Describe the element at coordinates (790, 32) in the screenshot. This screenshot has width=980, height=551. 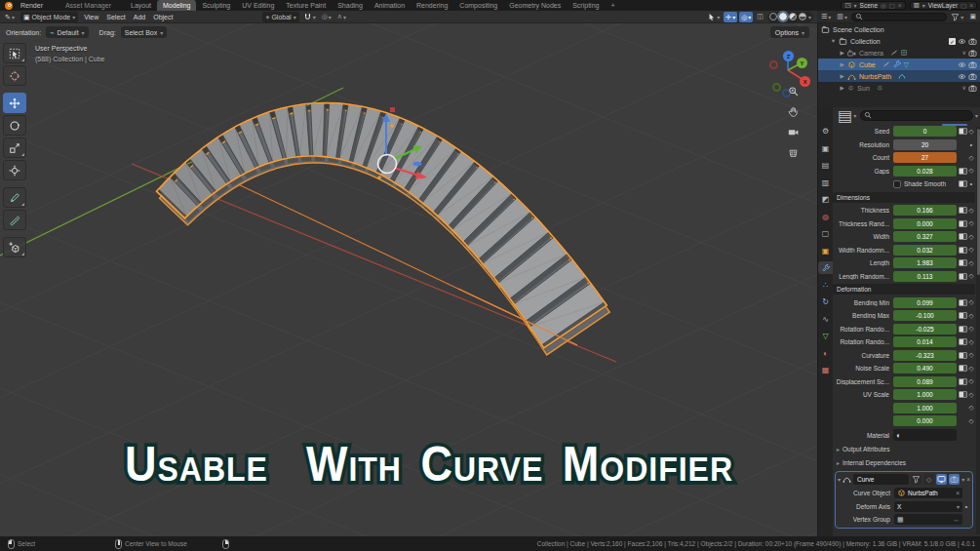
I see `options-button: Options▾` at that location.